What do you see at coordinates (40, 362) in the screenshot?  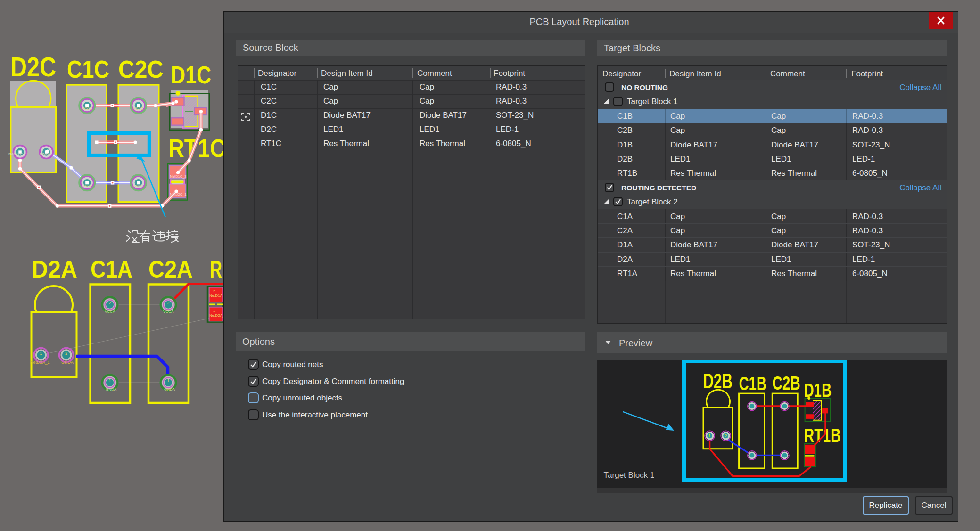 I see `svg-text: NetD2A_1` at bounding box center [40, 362].